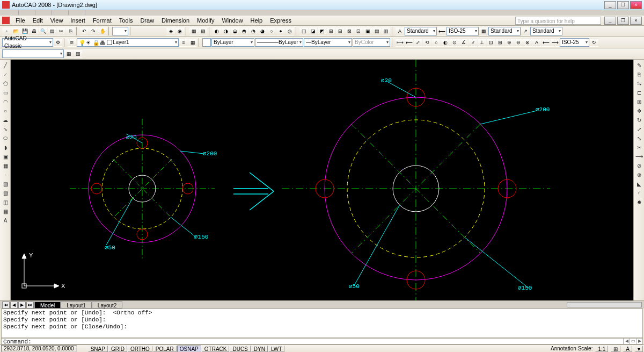  What do you see at coordinates (76, 305) in the screenshot?
I see `tab-layout1: Layout1` at bounding box center [76, 305].